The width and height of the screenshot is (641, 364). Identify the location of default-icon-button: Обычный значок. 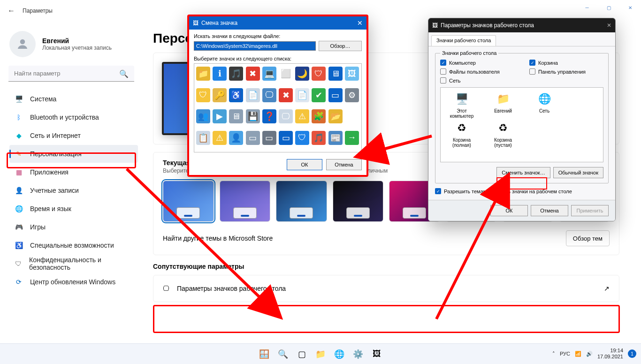
(578, 173).